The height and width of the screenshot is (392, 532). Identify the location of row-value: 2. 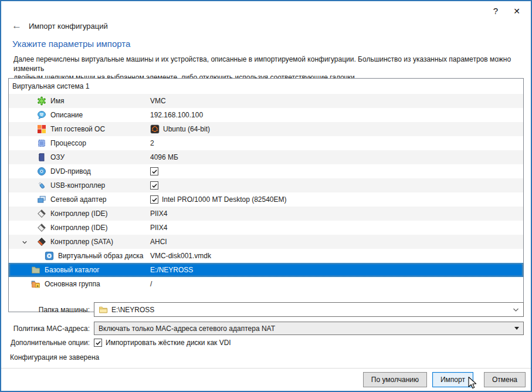
(153, 143).